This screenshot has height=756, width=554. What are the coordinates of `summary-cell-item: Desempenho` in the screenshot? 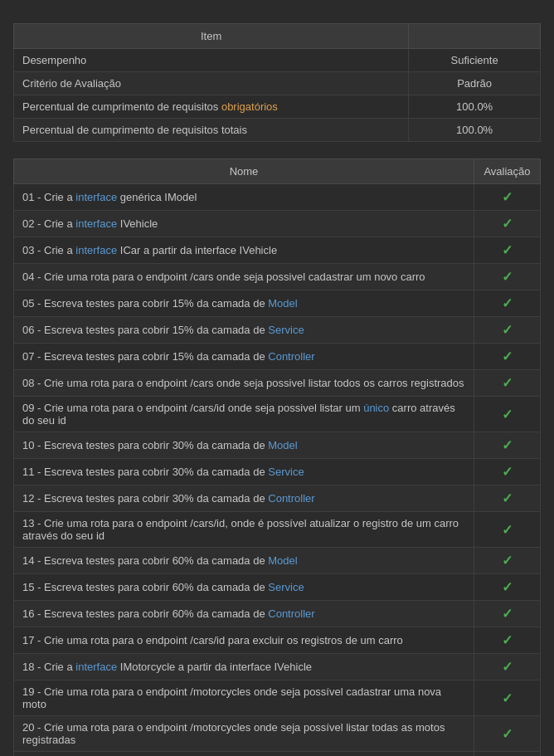 It's located at (211, 61).